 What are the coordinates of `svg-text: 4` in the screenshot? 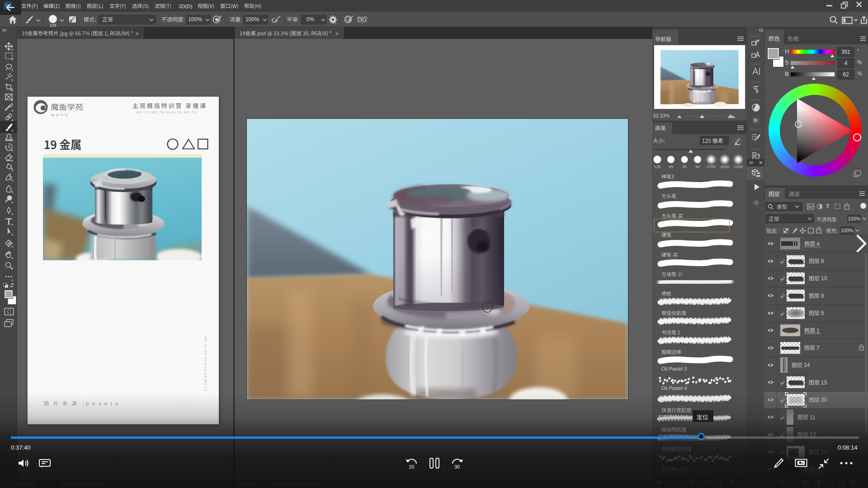 It's located at (818, 244).